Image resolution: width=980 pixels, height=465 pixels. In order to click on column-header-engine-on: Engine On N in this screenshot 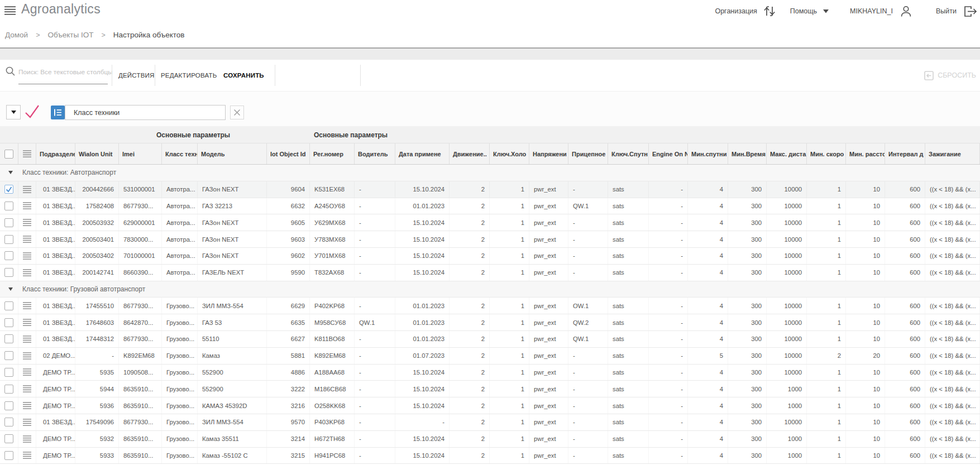, I will do `click(668, 154)`.